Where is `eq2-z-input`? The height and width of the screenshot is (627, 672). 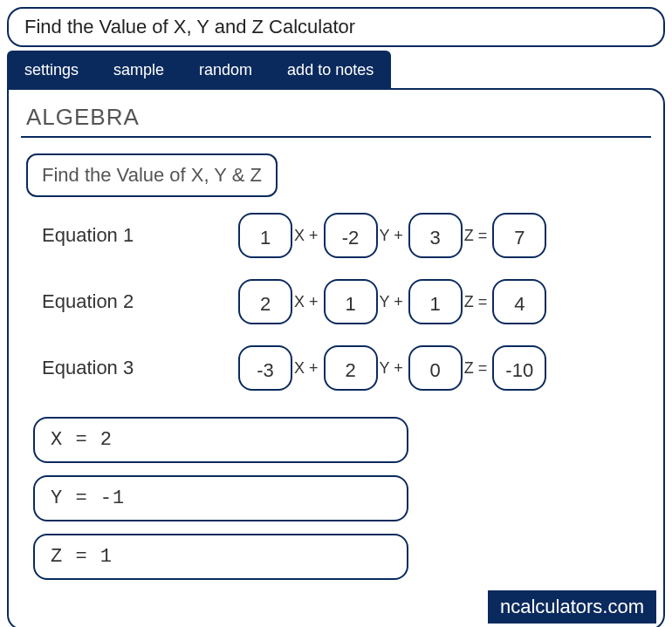
eq2-z-input is located at coordinates (435, 302).